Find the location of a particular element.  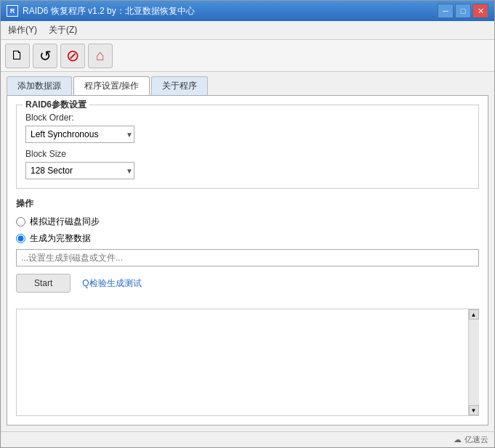

menu-operations: 操作(Y) is located at coordinates (23, 30).